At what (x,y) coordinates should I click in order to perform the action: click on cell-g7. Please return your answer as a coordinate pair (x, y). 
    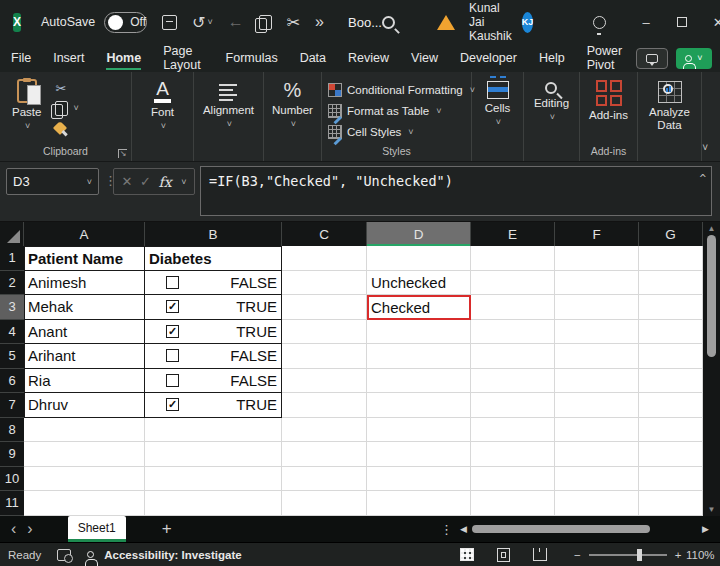
    Looking at the image, I should click on (671, 406).